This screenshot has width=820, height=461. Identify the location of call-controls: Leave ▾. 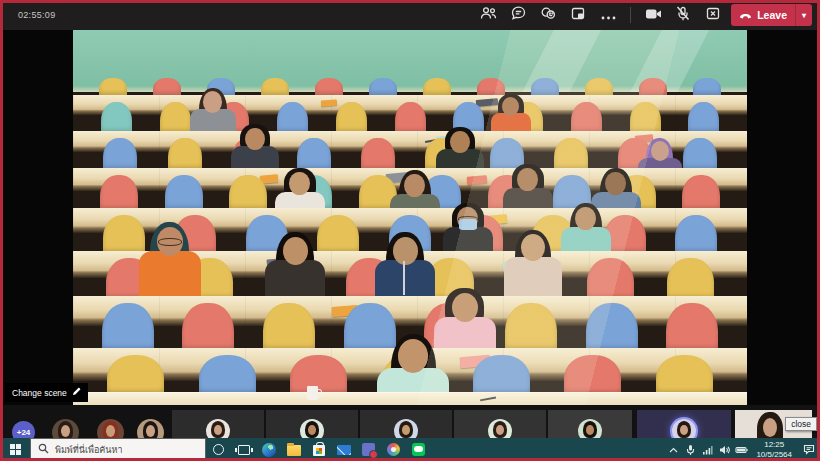
(644, 15).